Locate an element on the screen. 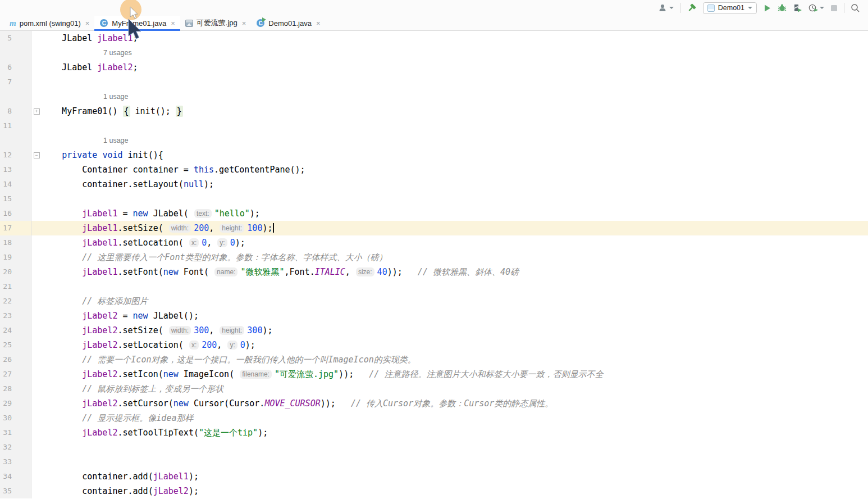 This screenshot has width=868, height=499. fold-toggle-icon: + is located at coordinates (37, 111).